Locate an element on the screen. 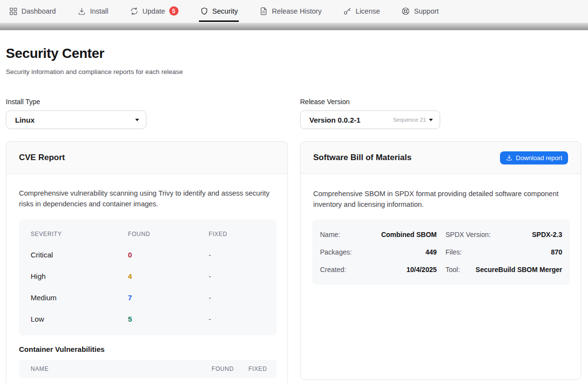 This screenshot has height=383, width=588. sbom-card-header: Software Bill of Materials Download repo… is located at coordinates (441, 158).